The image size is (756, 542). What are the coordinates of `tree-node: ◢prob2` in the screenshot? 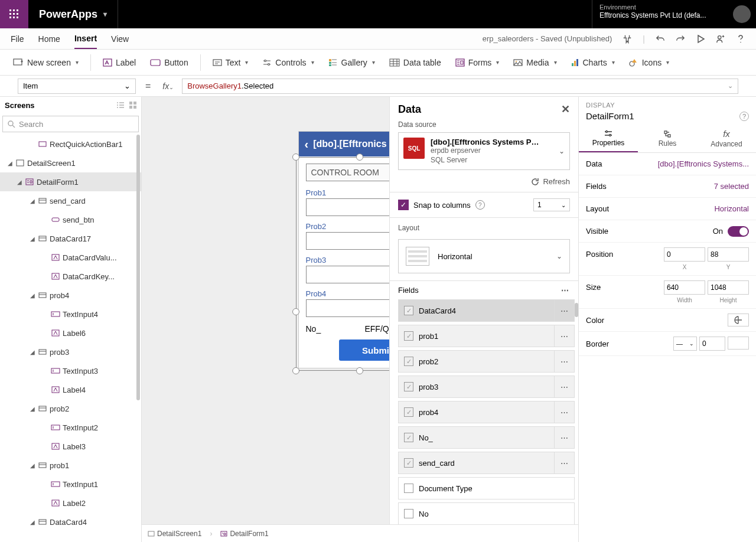 It's located at (71, 409).